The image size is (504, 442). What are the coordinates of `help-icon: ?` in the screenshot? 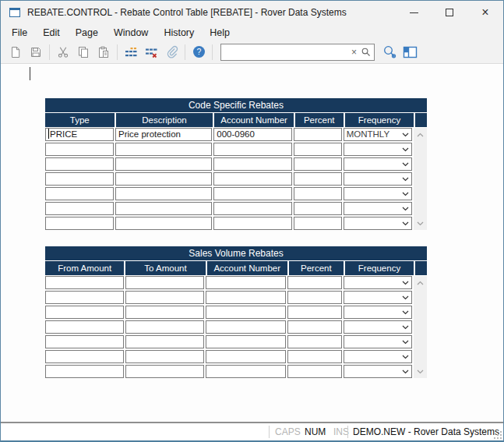 It's located at (199, 52).